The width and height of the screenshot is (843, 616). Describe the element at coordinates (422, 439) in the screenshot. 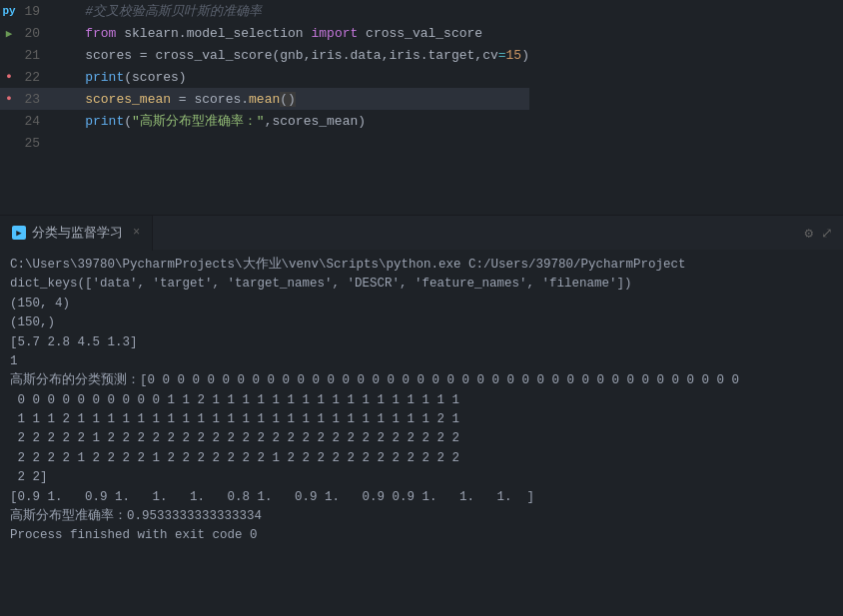

I see `terminal-line: 2 2 2 2 2 1 2 2 2 2 2 2 2 2 2 2 2 2 2 2 …` at that location.